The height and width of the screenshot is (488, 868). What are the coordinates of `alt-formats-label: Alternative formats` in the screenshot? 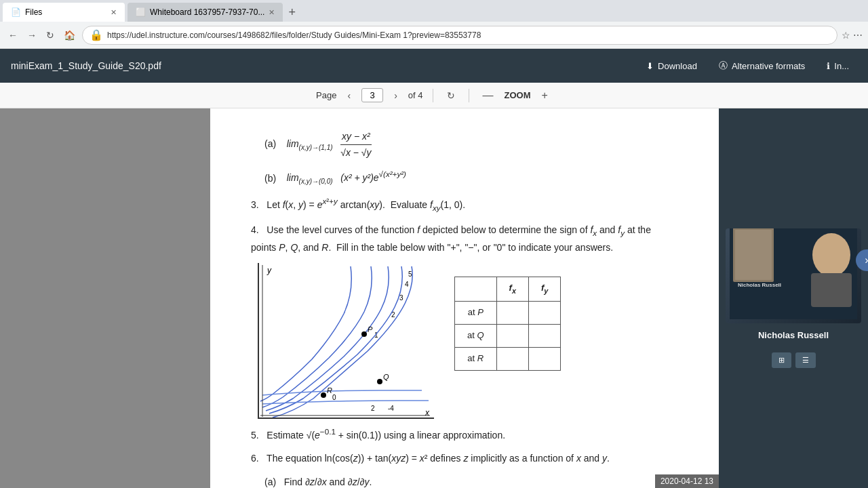 It's located at (768, 66).